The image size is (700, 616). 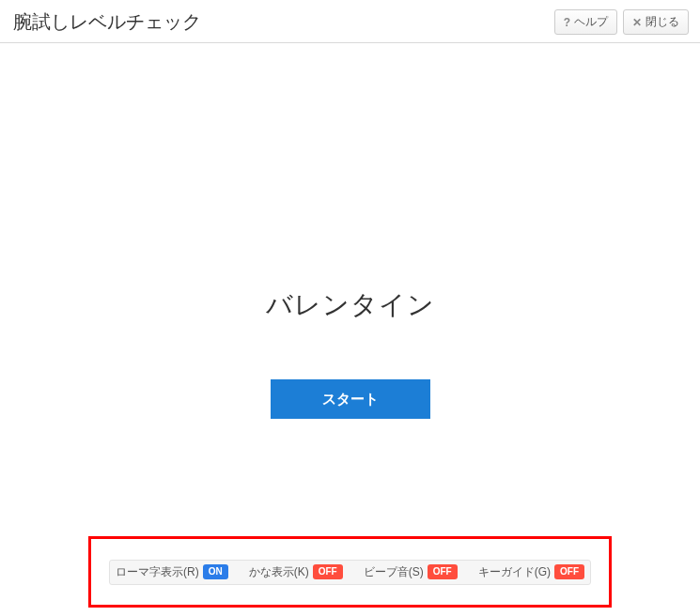 What do you see at coordinates (515, 573) in the screenshot?
I see `option-label: キーガイド(G)` at bounding box center [515, 573].